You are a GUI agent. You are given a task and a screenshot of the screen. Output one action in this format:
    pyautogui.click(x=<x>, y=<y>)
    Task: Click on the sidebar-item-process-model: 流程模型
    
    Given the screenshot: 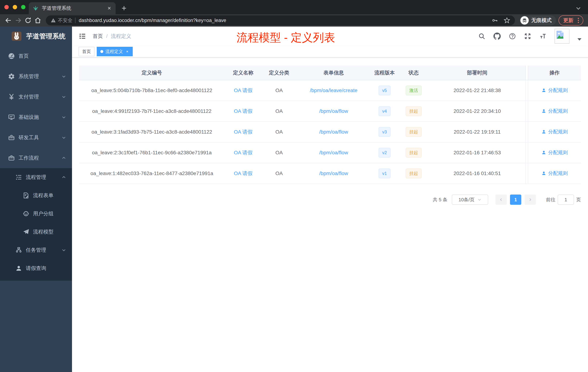 What is the action you would take?
    pyautogui.click(x=36, y=232)
    